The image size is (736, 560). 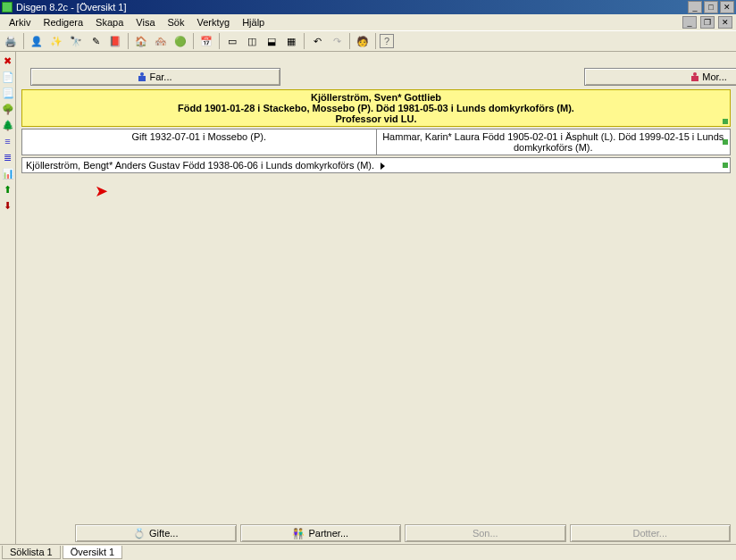 I want to click on partner-button: 👫 Partner..., so click(x=322, y=533).